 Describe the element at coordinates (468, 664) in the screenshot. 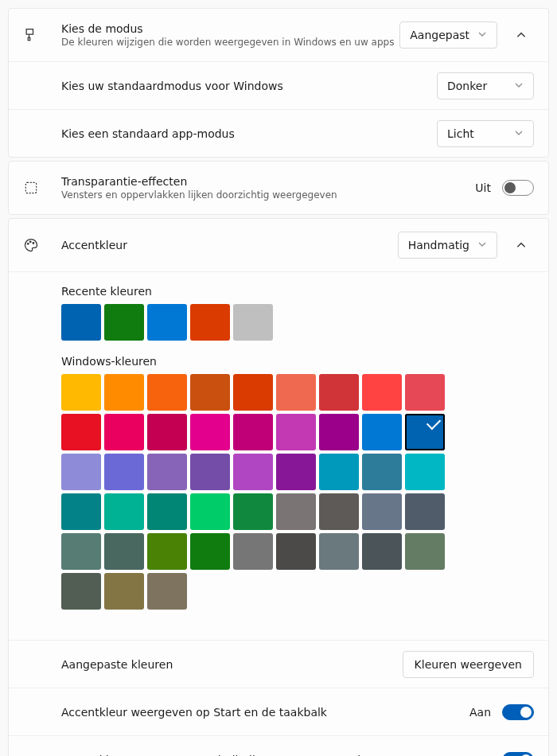

I see `show-colors-button: Kleuren weergeven` at that location.